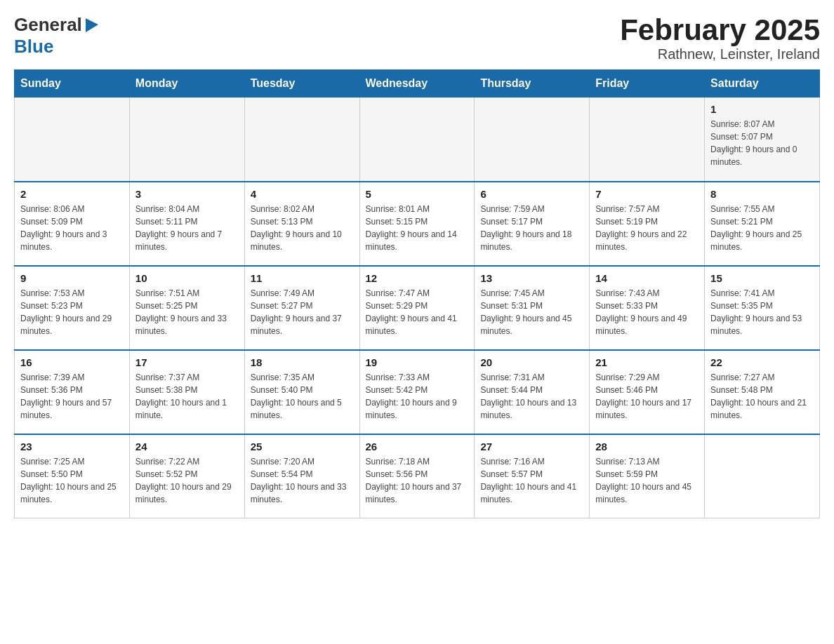 This screenshot has width=834, height=644. I want to click on day-info: Sunrise: 8:04 AMSunset: 5:11 PMDaylight:…, so click(187, 228).